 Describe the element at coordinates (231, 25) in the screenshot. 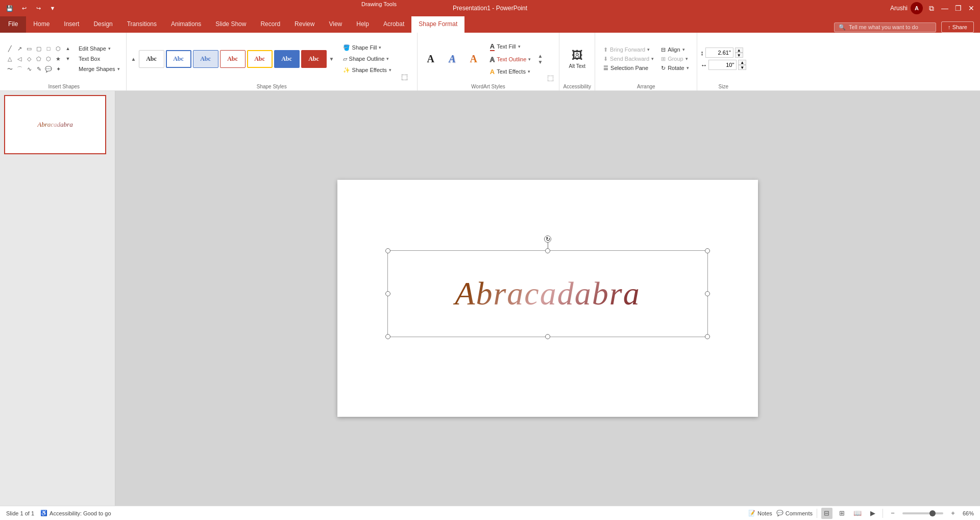

I see `tab-slide-show: Slide Show` at that location.